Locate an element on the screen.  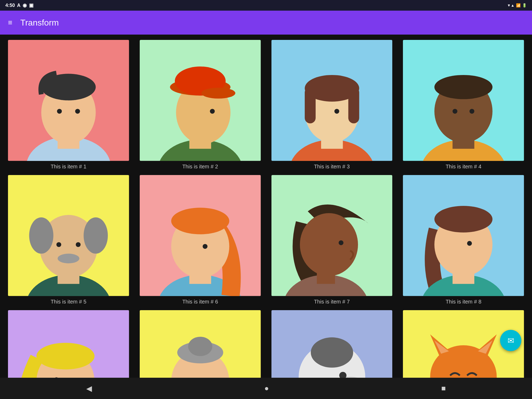
signal-icon: 📶 is located at coordinates (518, 5).